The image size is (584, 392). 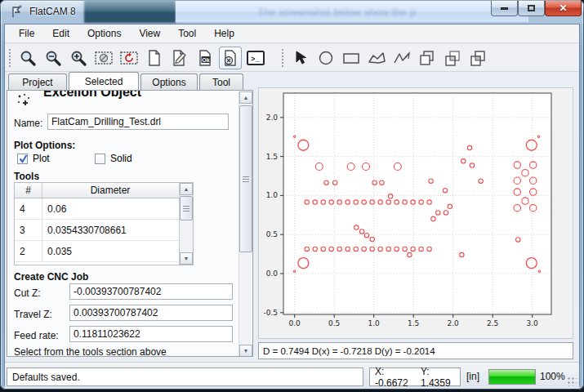 What do you see at coordinates (224, 33) in the screenshot?
I see `menu-help: Help` at bounding box center [224, 33].